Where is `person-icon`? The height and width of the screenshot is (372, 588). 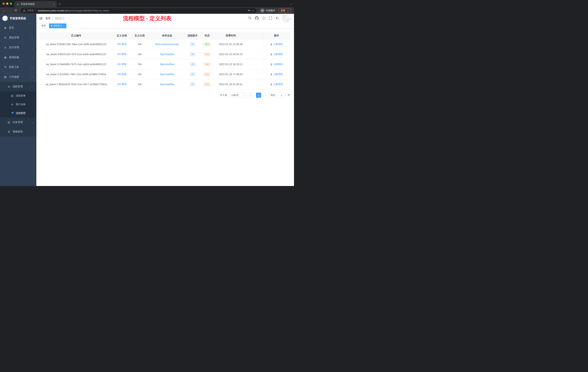
person-icon is located at coordinates (271, 54).